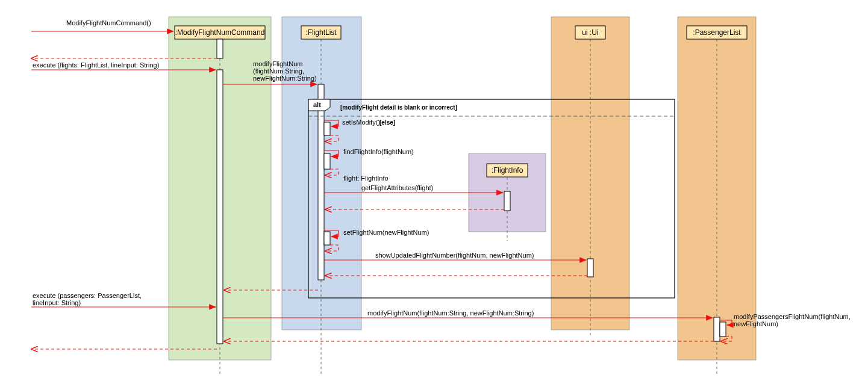 The image size is (868, 381). What do you see at coordinates (507, 170) in the screenshot?
I see `participant-flightinfo-label: :FlightInfo` at bounding box center [507, 170].